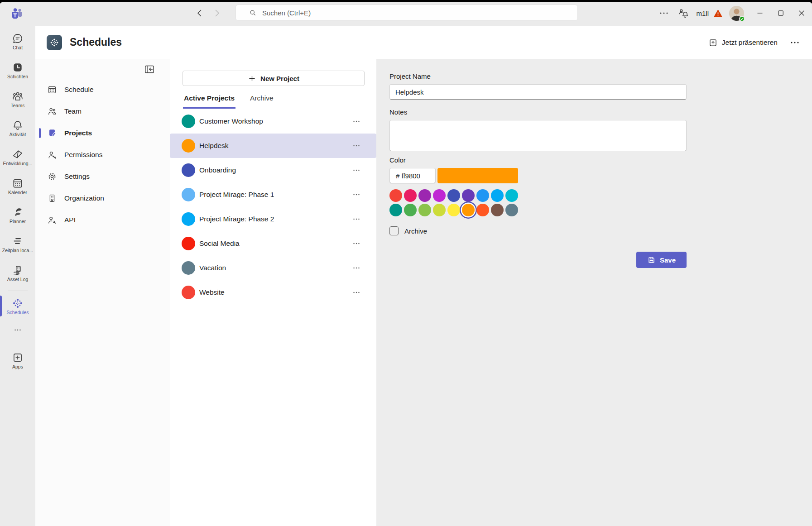 Image resolution: width=812 pixels, height=526 pixels. I want to click on project-row-onboarding: Onboarding, so click(273, 170).